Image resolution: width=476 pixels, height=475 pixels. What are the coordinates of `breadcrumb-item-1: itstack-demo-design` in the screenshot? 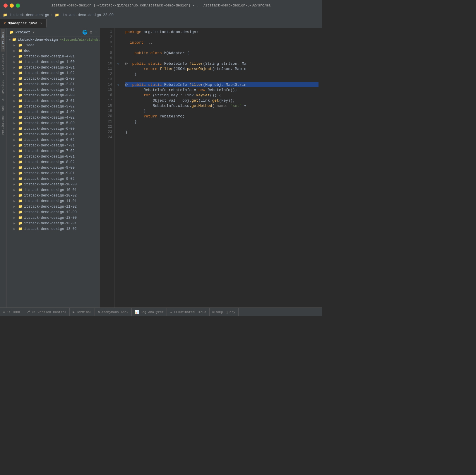 It's located at (29, 15).